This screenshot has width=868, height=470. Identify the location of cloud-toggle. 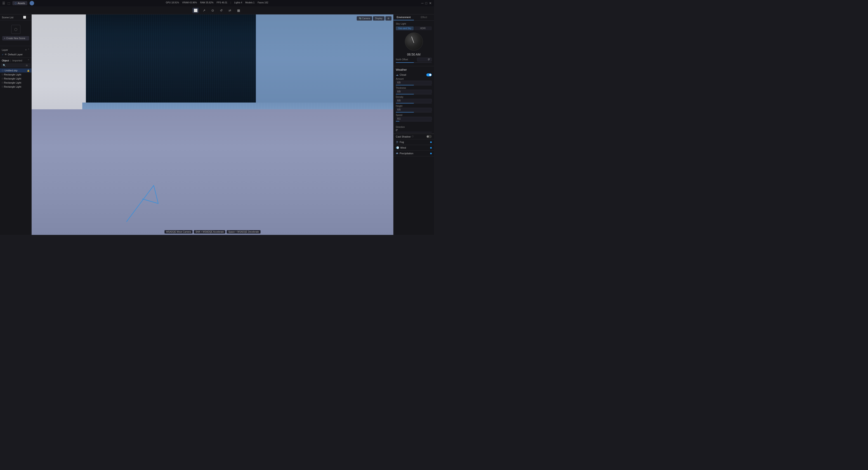
(429, 75).